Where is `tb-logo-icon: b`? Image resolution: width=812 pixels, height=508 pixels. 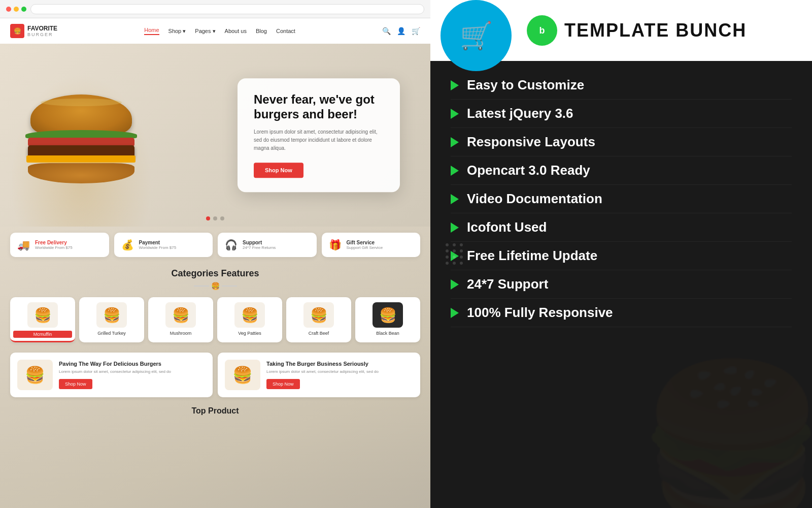 tb-logo-icon: b is located at coordinates (542, 30).